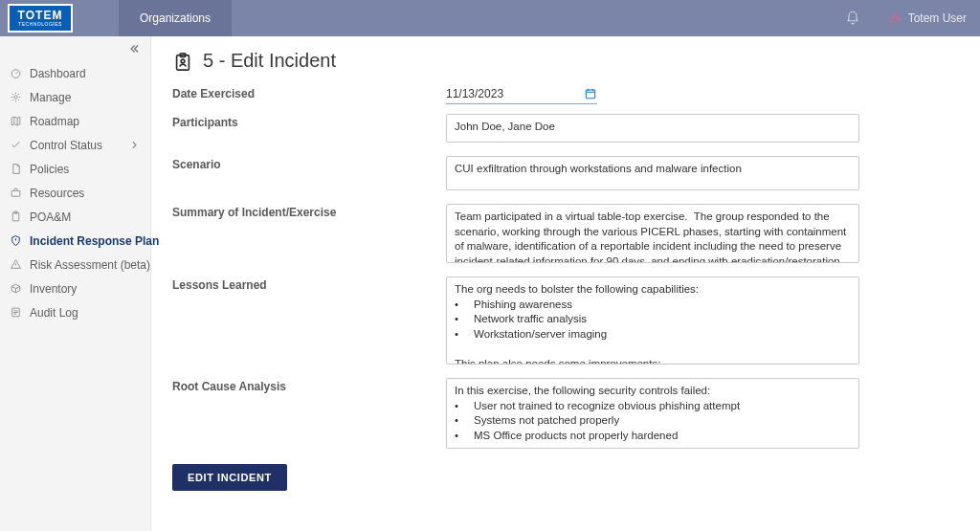 The width and height of the screenshot is (980, 531). What do you see at coordinates (926, 18) in the screenshot?
I see `user-menu: Totem User` at bounding box center [926, 18].